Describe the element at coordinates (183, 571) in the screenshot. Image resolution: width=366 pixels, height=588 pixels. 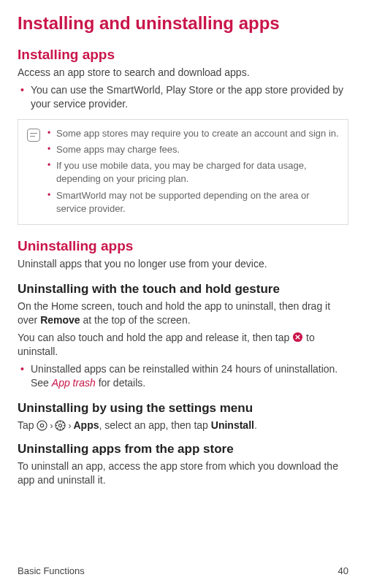
I see `page-footer: Basic Functions 40` at that location.